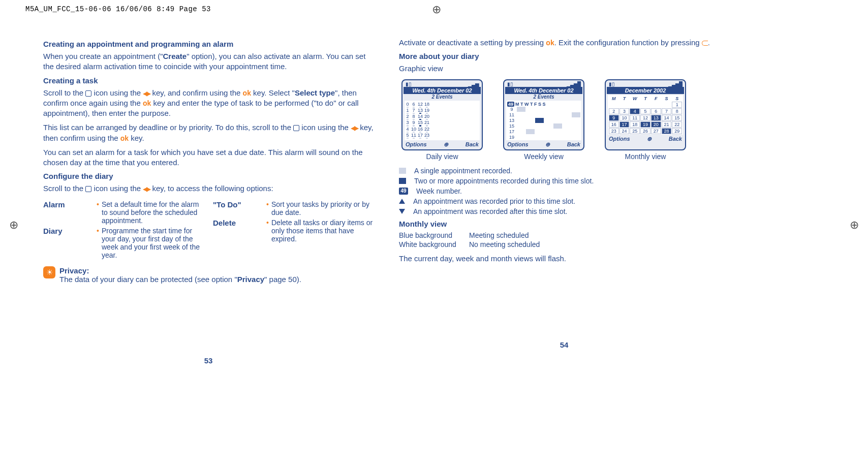  What do you see at coordinates (645, 120) in the screenshot?
I see `screen-monthly: ▮▯▁▃▅█ December 2002 MTWTFSS123456789101…` at bounding box center [645, 120].